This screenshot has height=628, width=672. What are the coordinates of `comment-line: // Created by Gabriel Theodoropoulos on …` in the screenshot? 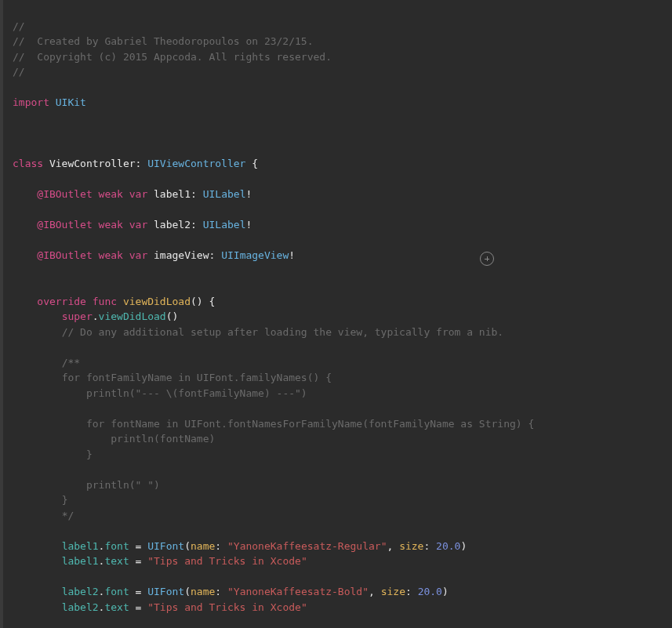 It's located at (163, 41).